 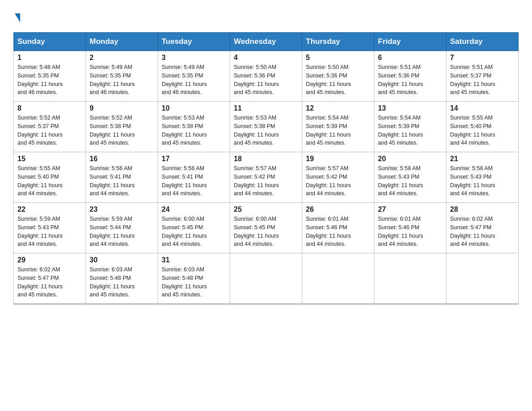 What do you see at coordinates (50, 58) in the screenshot?
I see `day-number: 1` at bounding box center [50, 58].